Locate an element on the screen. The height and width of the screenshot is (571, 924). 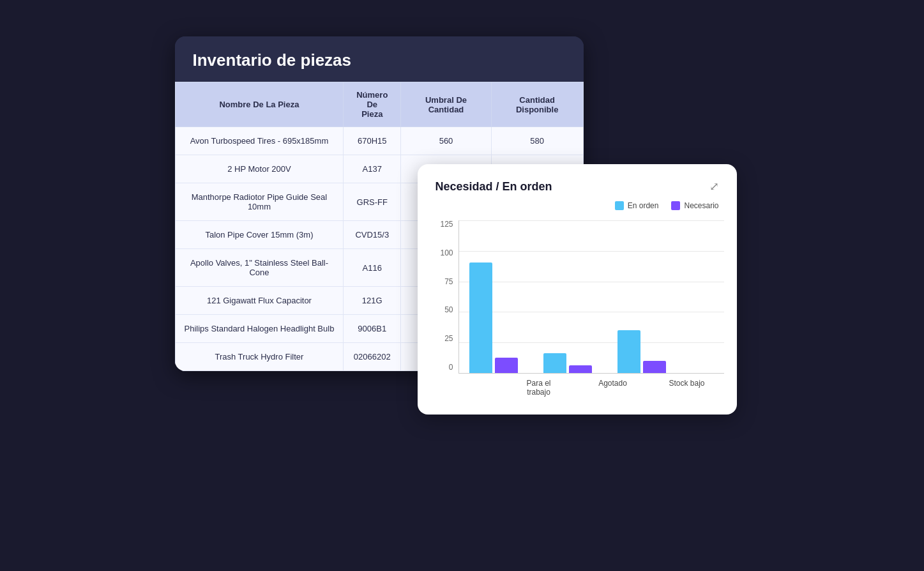
x-axis-label: Stock bajo is located at coordinates (687, 388).